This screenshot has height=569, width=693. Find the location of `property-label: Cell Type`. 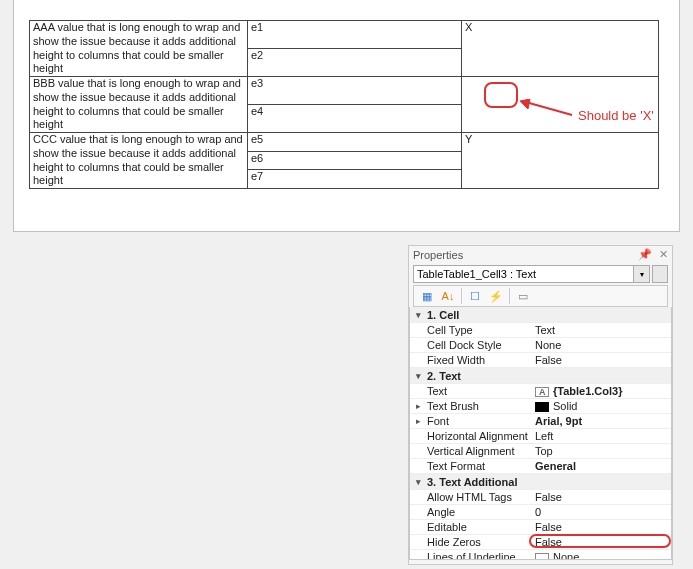

property-label: Cell Type is located at coordinates (478, 330).